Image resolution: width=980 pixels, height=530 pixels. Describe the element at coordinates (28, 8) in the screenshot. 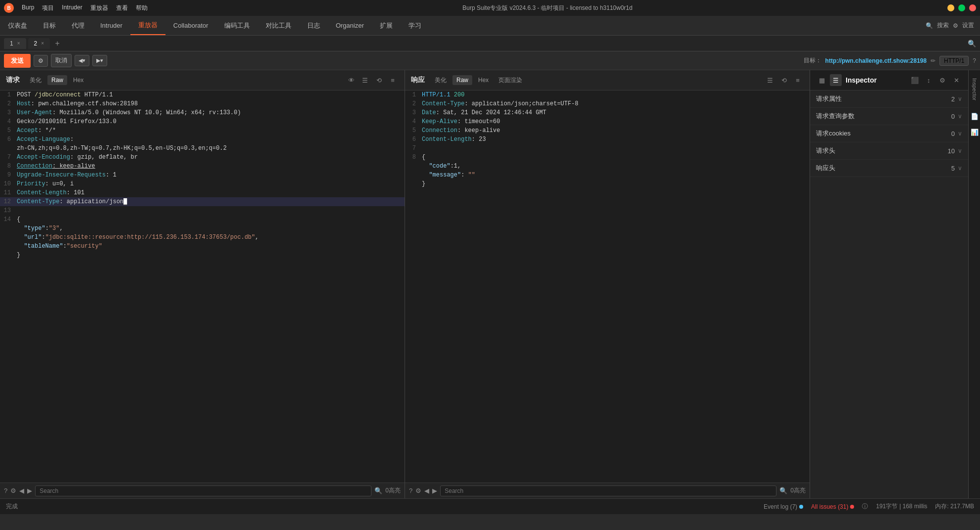

I see `menu-burp: Burp` at that location.